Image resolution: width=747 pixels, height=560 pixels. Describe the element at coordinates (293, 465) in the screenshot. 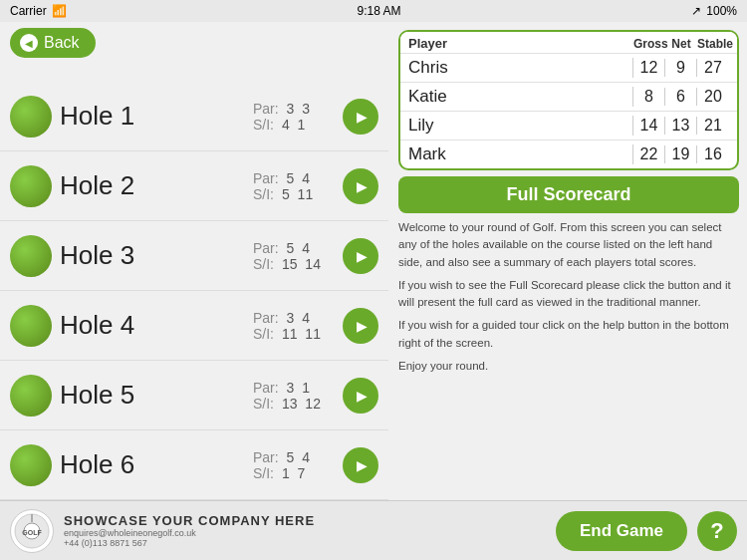

I see `hole-meta: Par: 5 4 S/I: 1 7` at that location.